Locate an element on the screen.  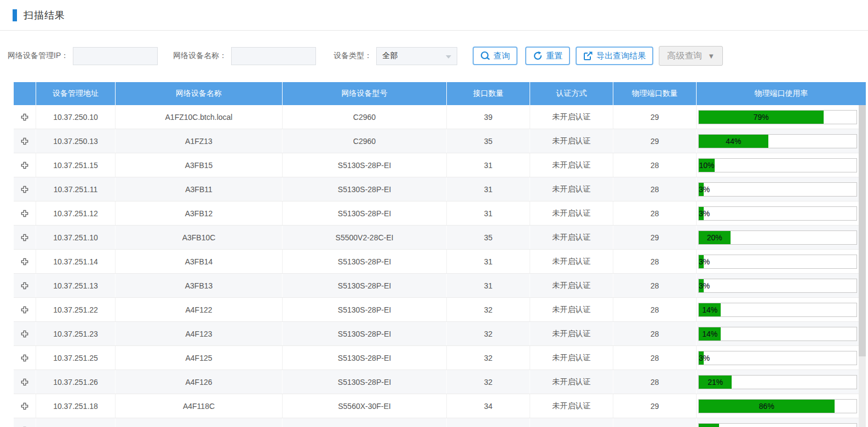
advanced-query-button: 高级查询 ▼ is located at coordinates (691, 56).